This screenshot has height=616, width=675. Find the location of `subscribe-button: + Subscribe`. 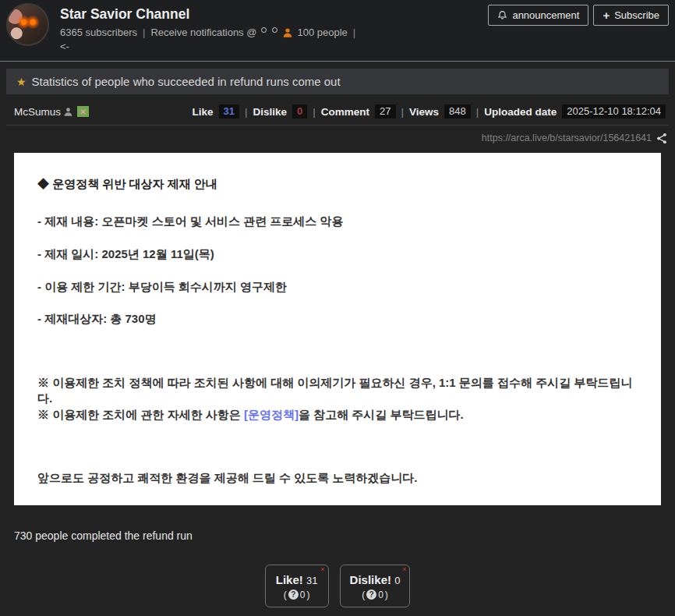

subscribe-button: + Subscribe is located at coordinates (631, 16).